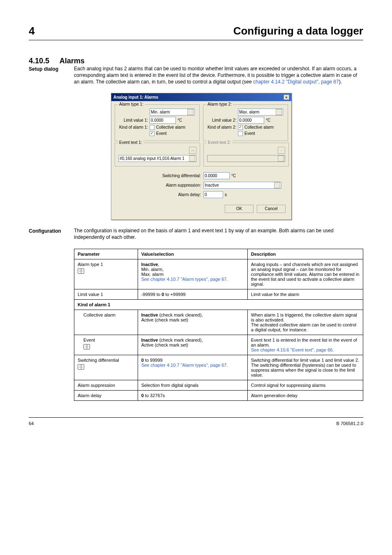  I want to click on alarms-dialog: Analog input 1: Alarms × Alarm type 1: M…, so click(201, 156).